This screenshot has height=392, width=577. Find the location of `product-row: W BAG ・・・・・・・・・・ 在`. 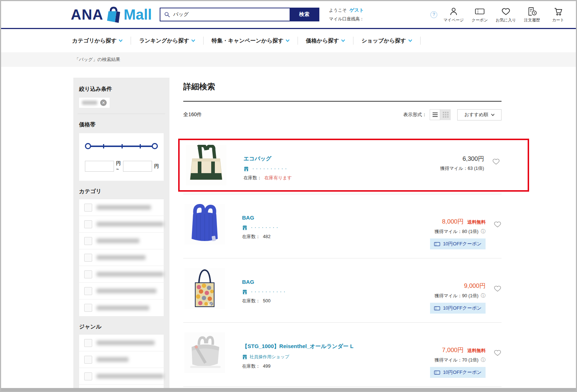

product-row: W BAG ・・・・・・・・・・ 在 is located at coordinates (343, 290).